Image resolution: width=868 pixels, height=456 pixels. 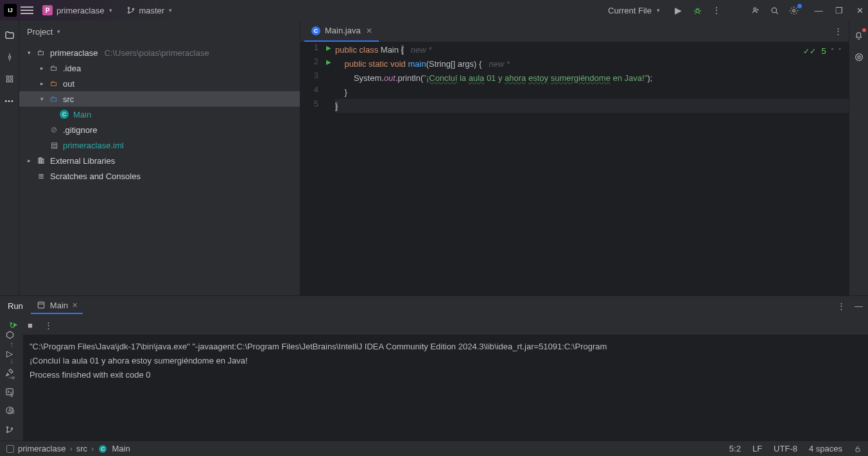 I want to click on settings-icon, so click(x=794, y=10).